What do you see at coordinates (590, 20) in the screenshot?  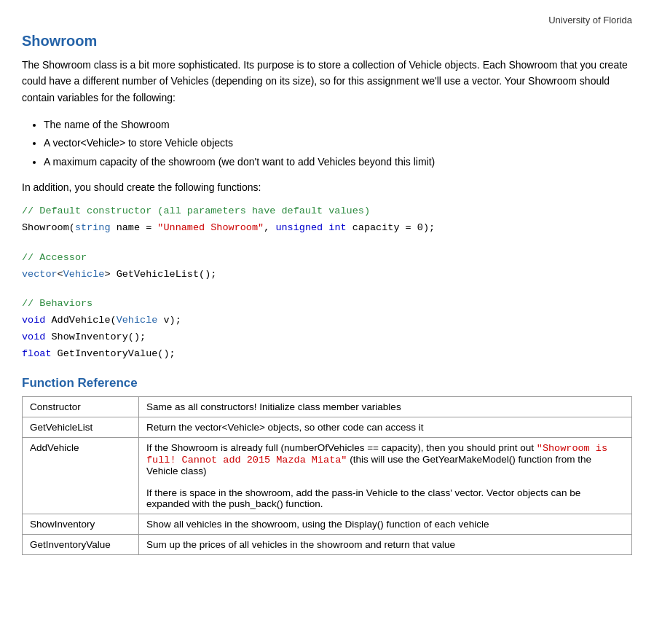 I see `university-label: University of Florida` at bounding box center [590, 20].